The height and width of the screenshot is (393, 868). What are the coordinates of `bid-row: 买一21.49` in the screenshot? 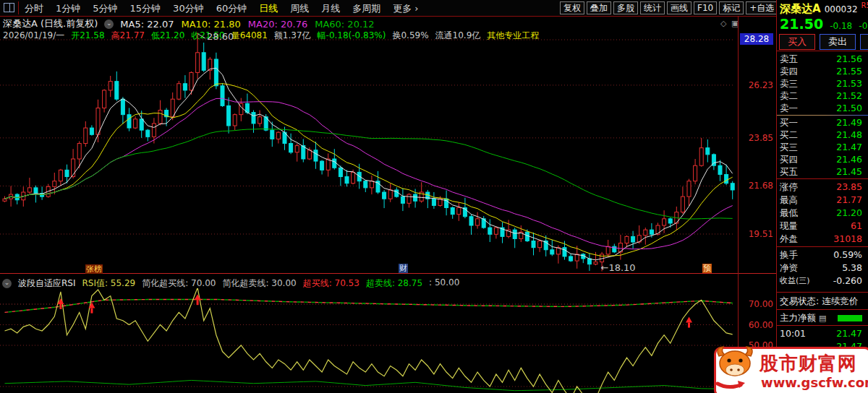 It's located at (822, 123).